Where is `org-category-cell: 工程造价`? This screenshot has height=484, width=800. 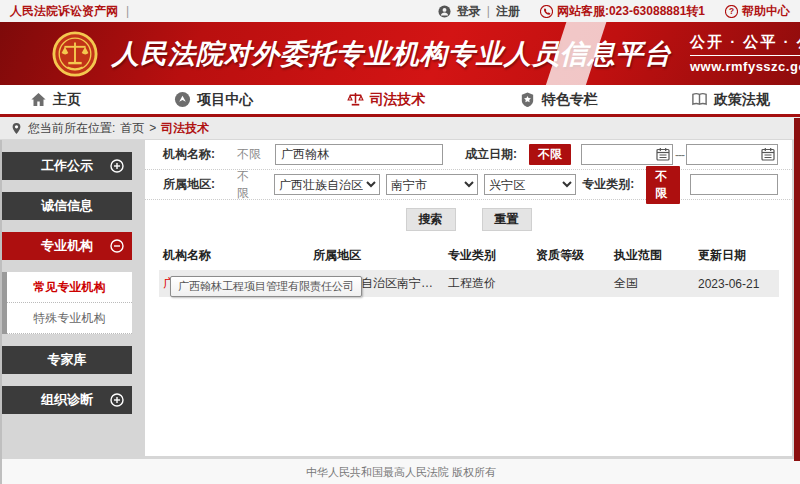
org-category-cell: 工程造价 is located at coordinates (488, 284).